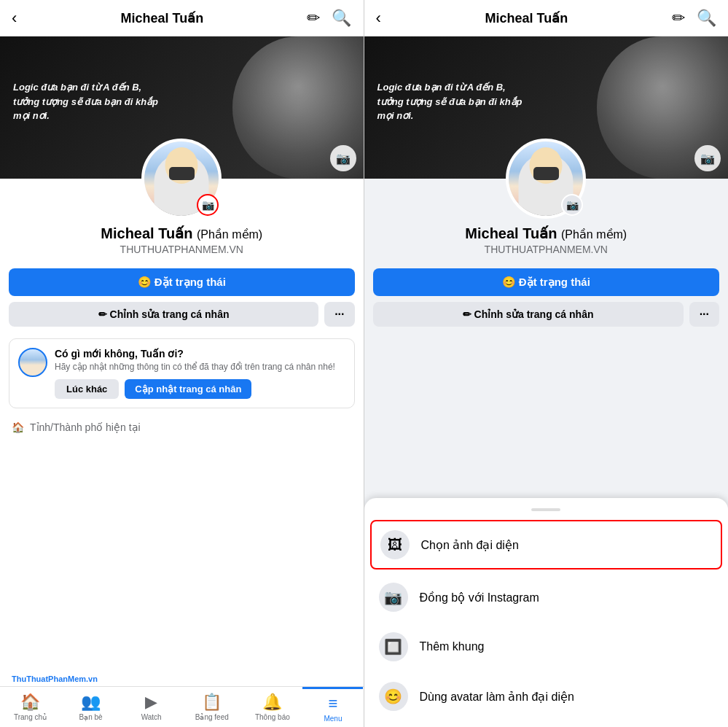 This screenshot has height=727, width=728. Describe the element at coordinates (212, 718) in the screenshot. I see `nav-feed-label: Bảng feed` at that location.